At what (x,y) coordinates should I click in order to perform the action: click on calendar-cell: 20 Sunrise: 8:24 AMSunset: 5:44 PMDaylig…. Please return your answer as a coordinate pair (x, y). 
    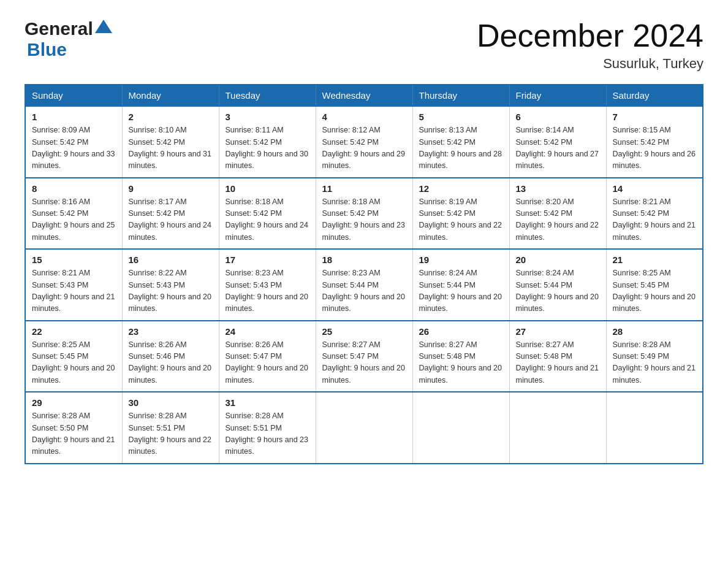
    Looking at the image, I should click on (558, 285).